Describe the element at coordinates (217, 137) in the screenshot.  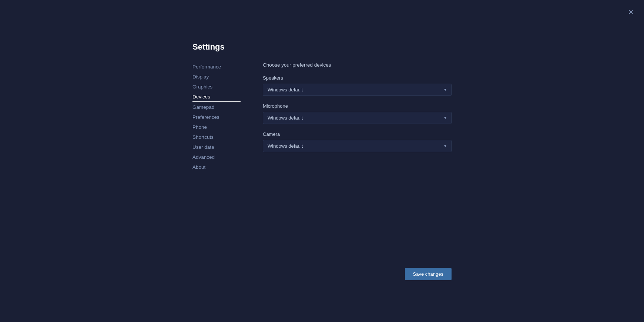
I see `sidebar-item-shortcuts: Shortcuts` at that location.